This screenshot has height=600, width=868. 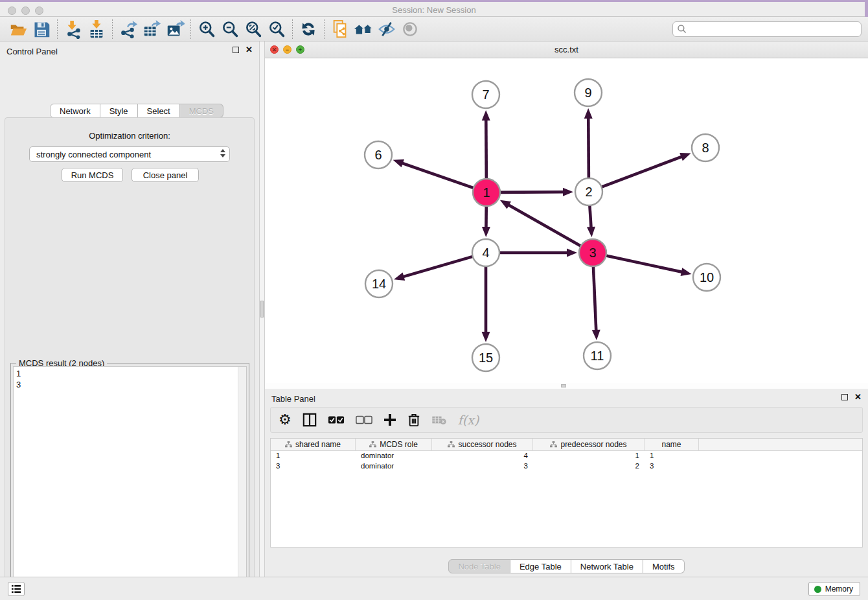 I want to click on export-table-button, so click(x=152, y=29).